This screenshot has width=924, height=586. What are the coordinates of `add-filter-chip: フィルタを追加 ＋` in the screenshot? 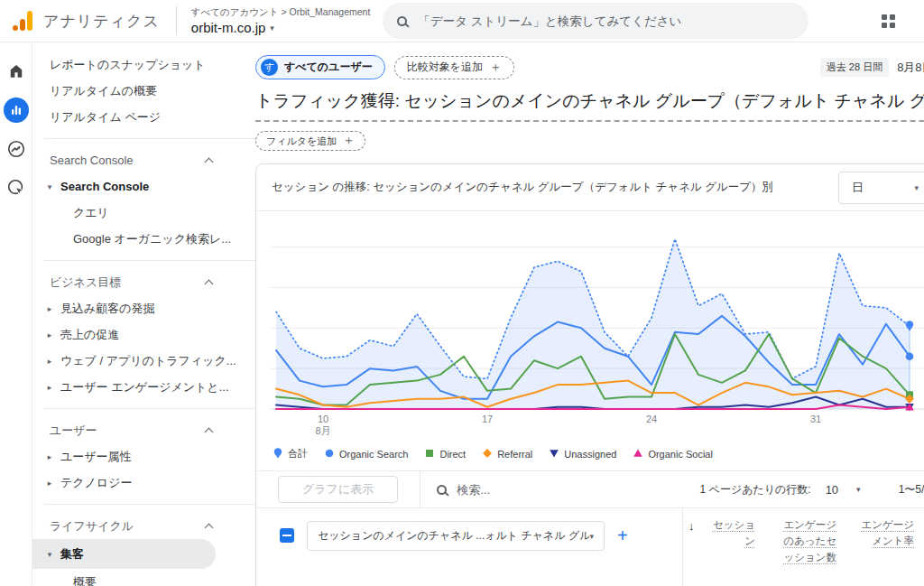 It's located at (310, 141).